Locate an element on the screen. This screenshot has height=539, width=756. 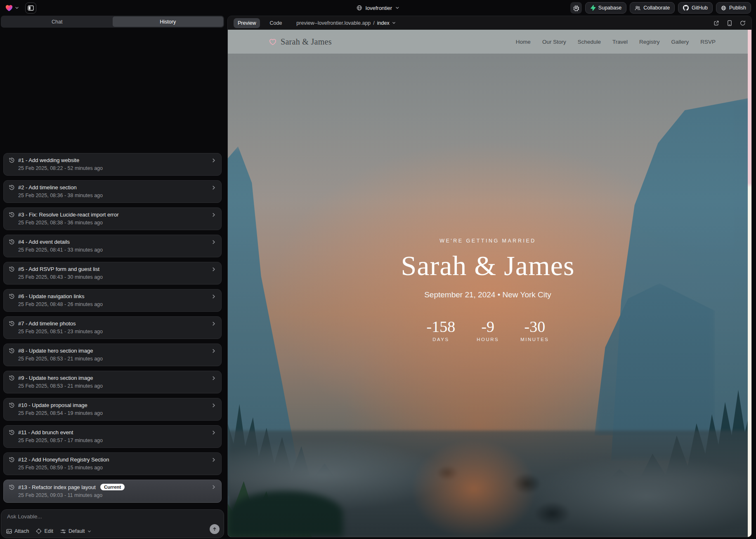
countdown-unit: -30 MINUTES is located at coordinates (535, 330).